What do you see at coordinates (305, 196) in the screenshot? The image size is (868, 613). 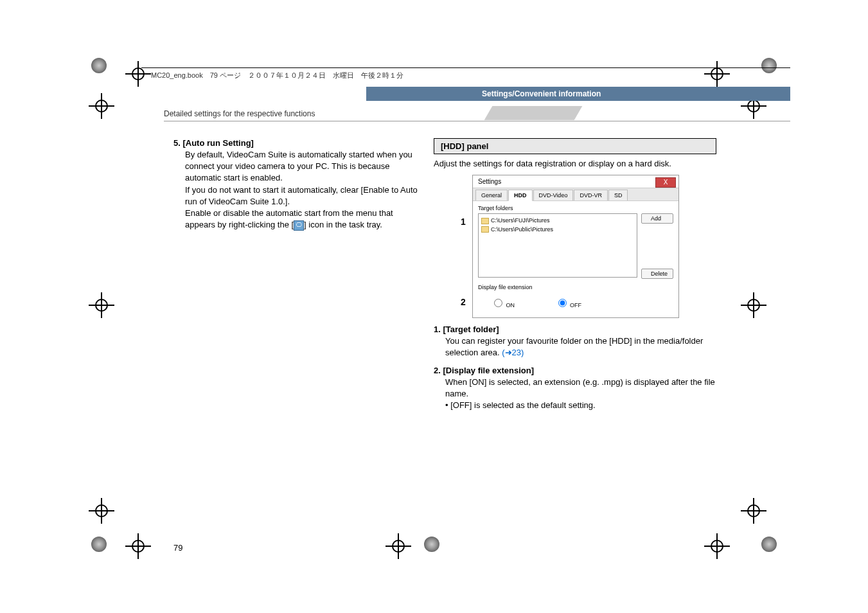 I see `item5-p2: If you do not want to start it automatic…` at bounding box center [305, 196].